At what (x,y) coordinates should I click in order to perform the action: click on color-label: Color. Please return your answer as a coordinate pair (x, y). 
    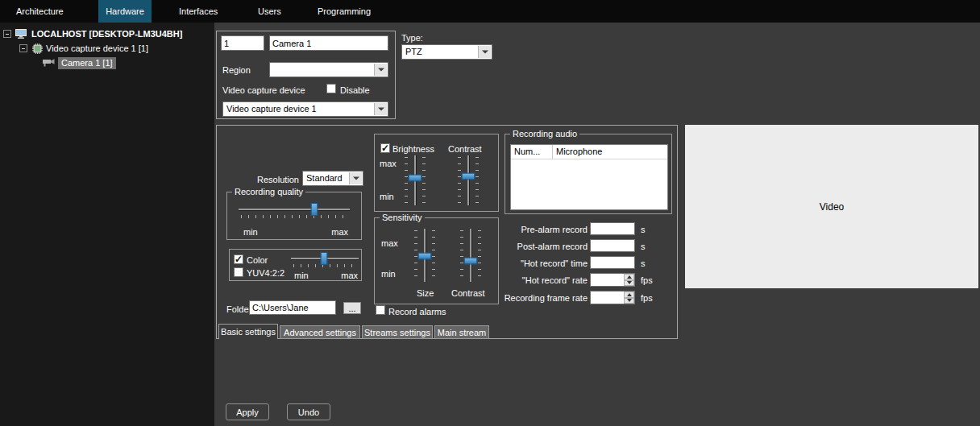
    Looking at the image, I should click on (257, 260).